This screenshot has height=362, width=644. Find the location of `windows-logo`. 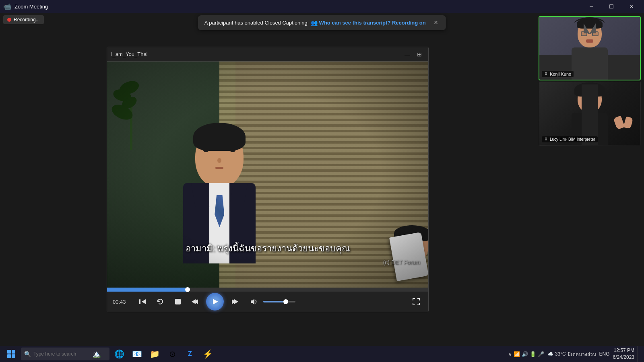

windows-logo is located at coordinates (11, 354).